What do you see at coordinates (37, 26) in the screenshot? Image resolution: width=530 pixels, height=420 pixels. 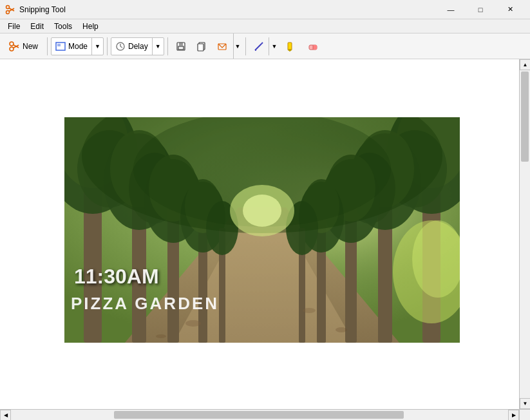 I see `menu-edit: Edit` at bounding box center [37, 26].